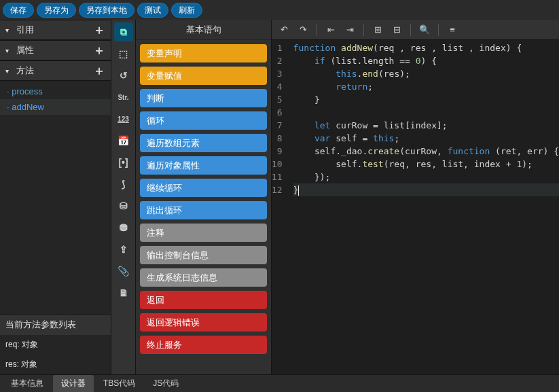 This screenshot has width=559, height=392. Describe the element at coordinates (397, 30) in the screenshot. I see `uncomment-icon: ⊟` at that location.